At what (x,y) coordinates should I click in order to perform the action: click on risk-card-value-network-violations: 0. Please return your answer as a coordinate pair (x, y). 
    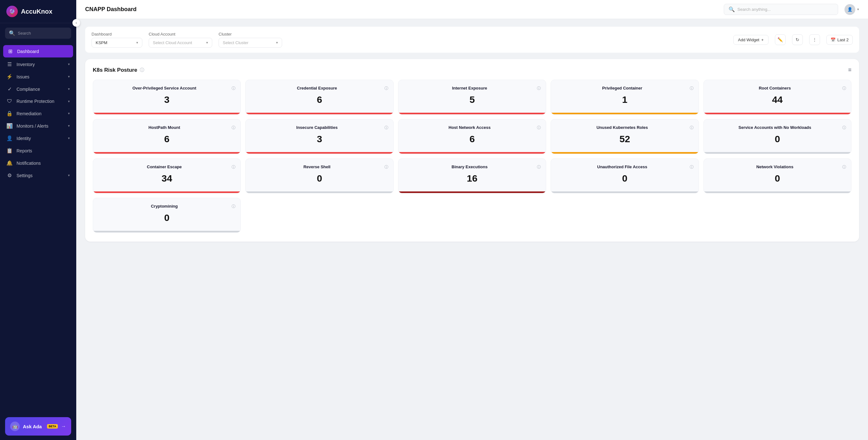
    Looking at the image, I should click on (778, 178).